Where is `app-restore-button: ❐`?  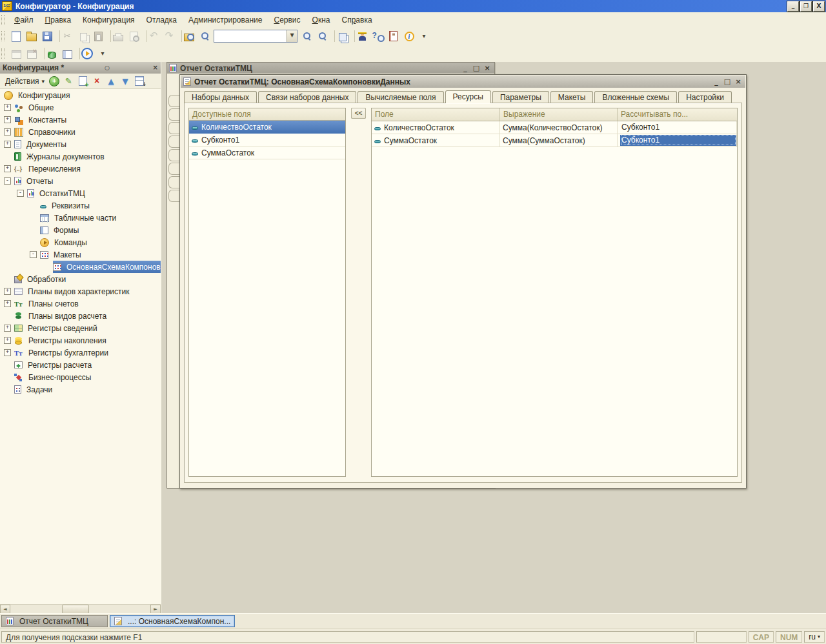
app-restore-button: ❐ is located at coordinates (806, 6).